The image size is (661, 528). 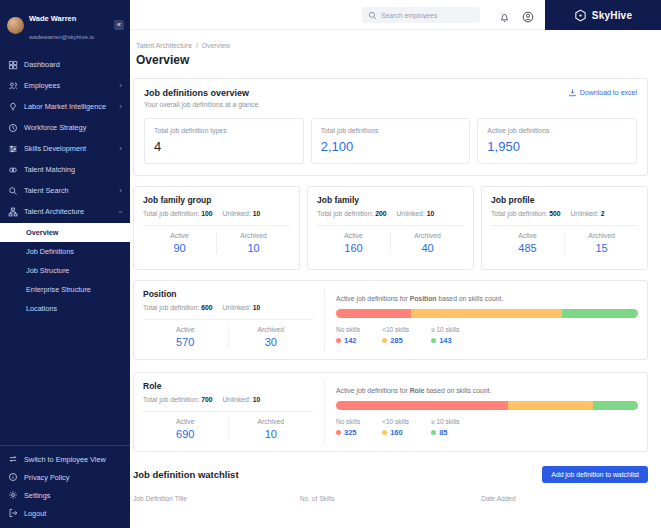 I want to click on switch-to-employee-view: Switch to Employee View, so click(x=65, y=459).